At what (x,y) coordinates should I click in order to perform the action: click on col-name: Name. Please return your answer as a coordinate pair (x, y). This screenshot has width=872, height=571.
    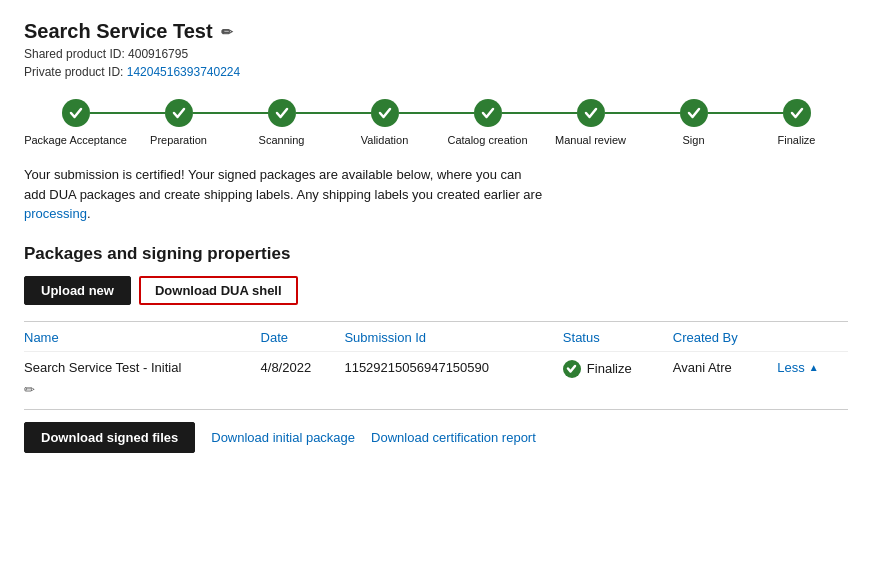
    Looking at the image, I should click on (142, 337).